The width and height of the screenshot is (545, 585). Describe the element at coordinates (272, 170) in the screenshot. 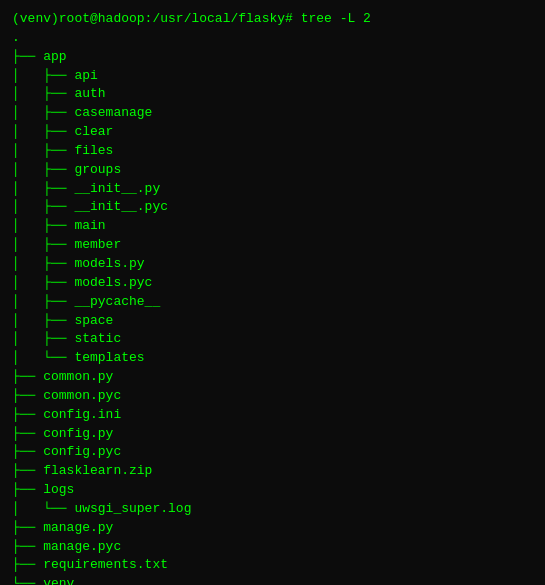

I see `tree-line: │ ├── groups` at that location.